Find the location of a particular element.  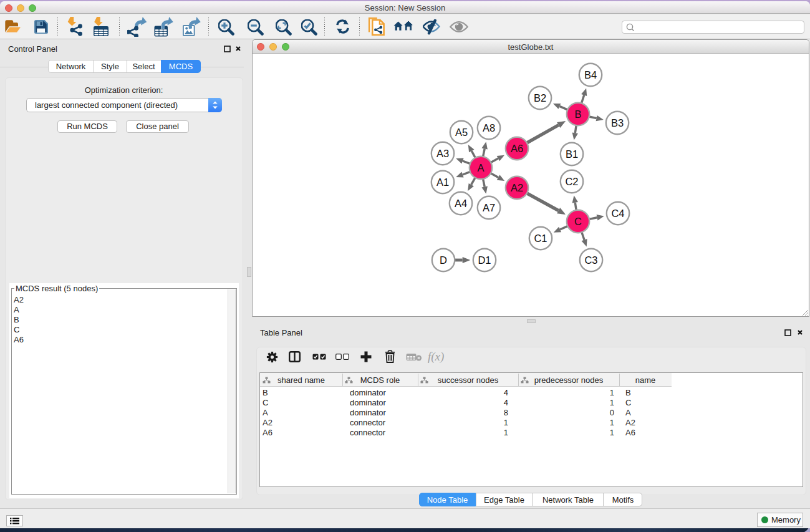

svg-text: C3 is located at coordinates (591, 260).